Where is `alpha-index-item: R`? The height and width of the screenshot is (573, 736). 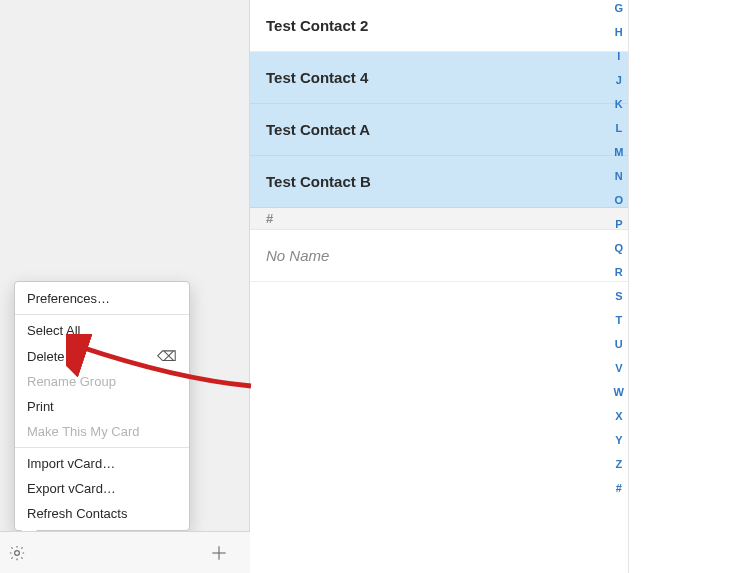
alpha-index-item: R is located at coordinates (619, 272).